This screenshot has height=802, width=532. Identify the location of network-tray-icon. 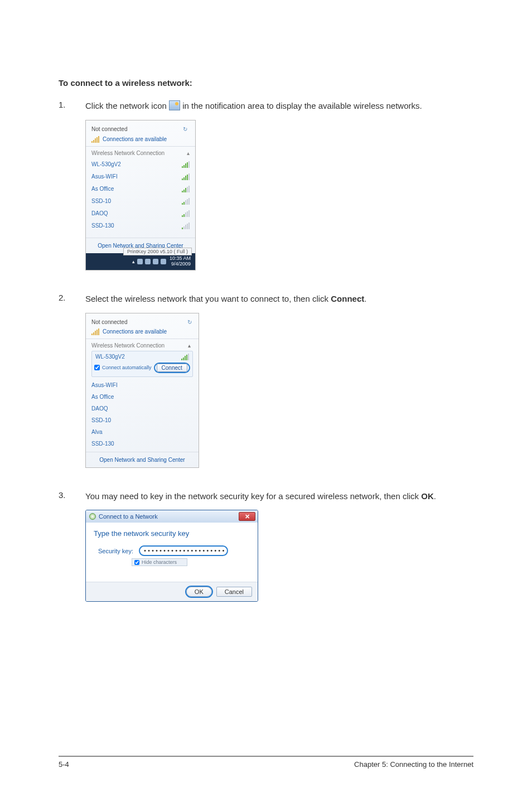
(175, 105).